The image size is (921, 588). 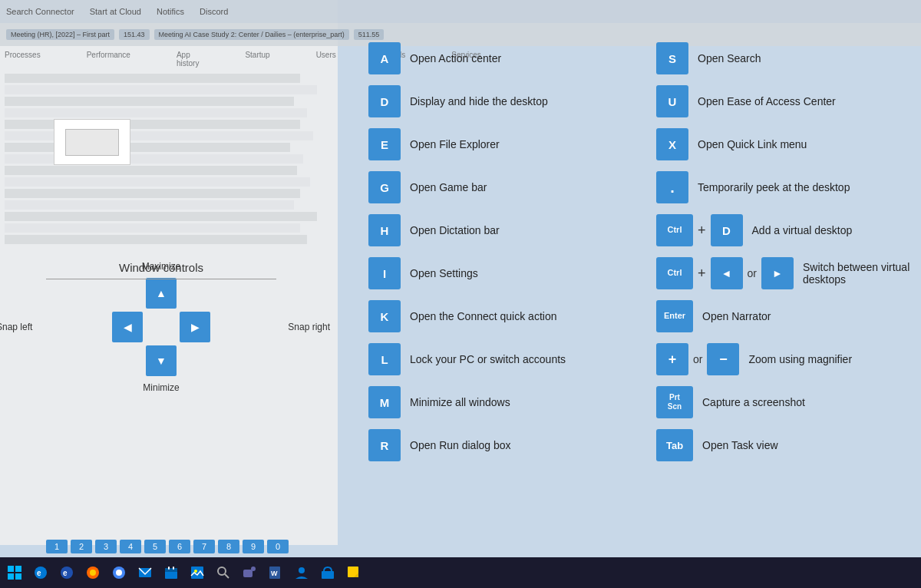 What do you see at coordinates (161, 275) in the screenshot?
I see `window-controls-title: Window controls` at bounding box center [161, 275].